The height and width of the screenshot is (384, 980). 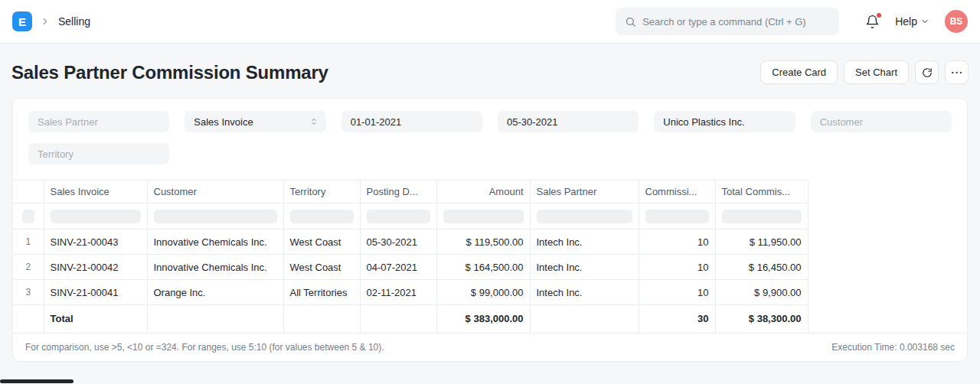 I want to click on refresh-button, so click(x=926, y=72).